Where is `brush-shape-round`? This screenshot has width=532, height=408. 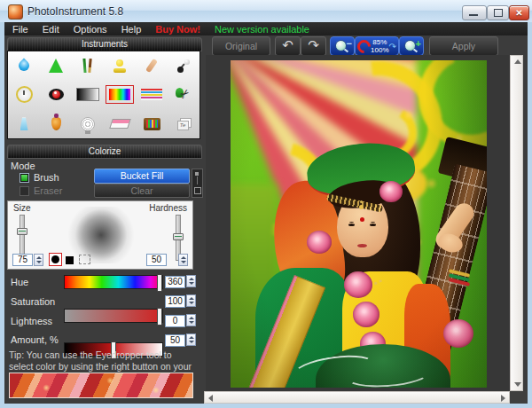
brush-shape-round is located at coordinates (55, 259).